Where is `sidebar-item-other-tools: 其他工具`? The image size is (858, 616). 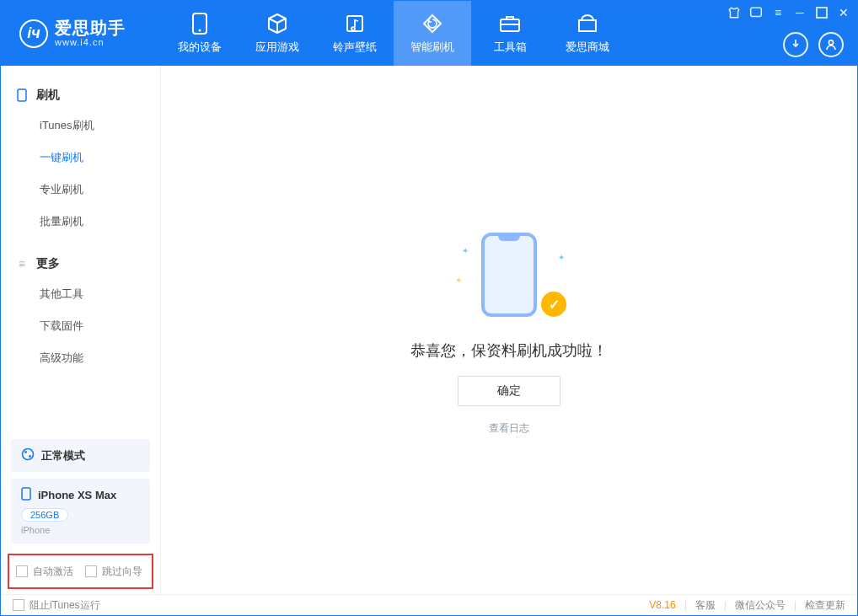
sidebar-item-other-tools: 其他工具 is located at coordinates (99, 294).